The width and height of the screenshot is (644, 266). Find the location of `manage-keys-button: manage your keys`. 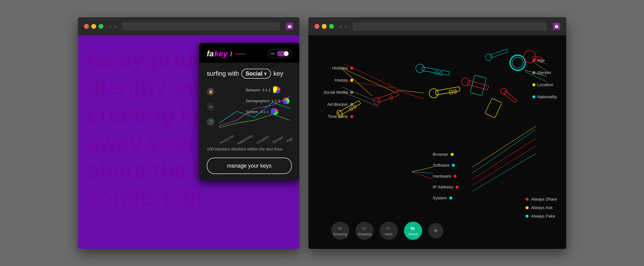

manage-keys-button: manage your keys is located at coordinates (249, 166).